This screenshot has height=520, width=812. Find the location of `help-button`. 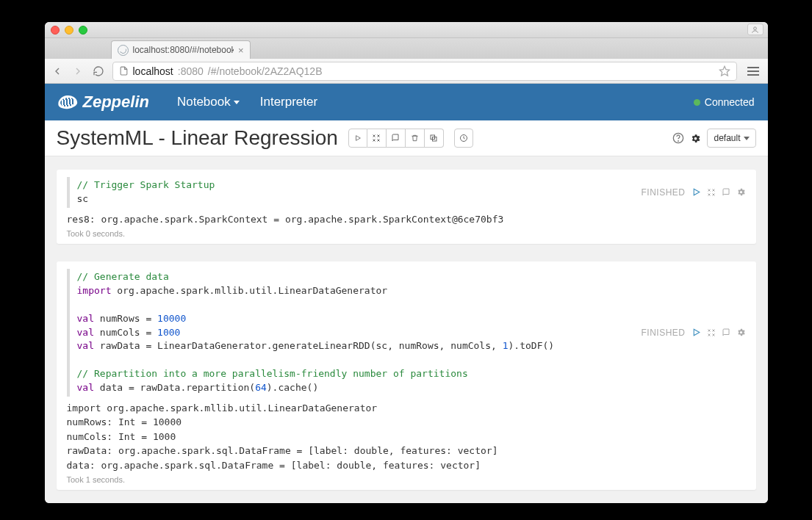

help-button is located at coordinates (678, 138).